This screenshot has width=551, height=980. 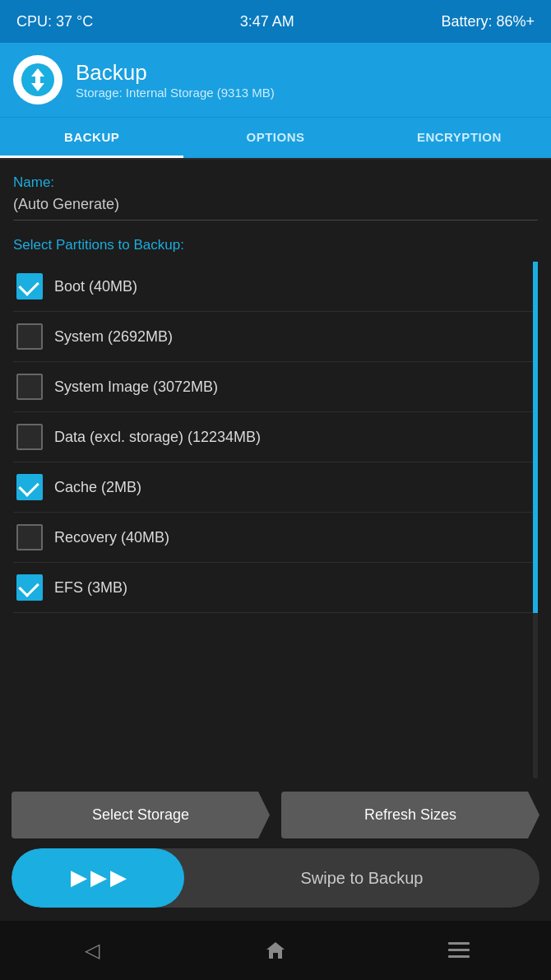 What do you see at coordinates (98, 487) in the screenshot?
I see `partition-name-cache: Cache (2MB)` at bounding box center [98, 487].